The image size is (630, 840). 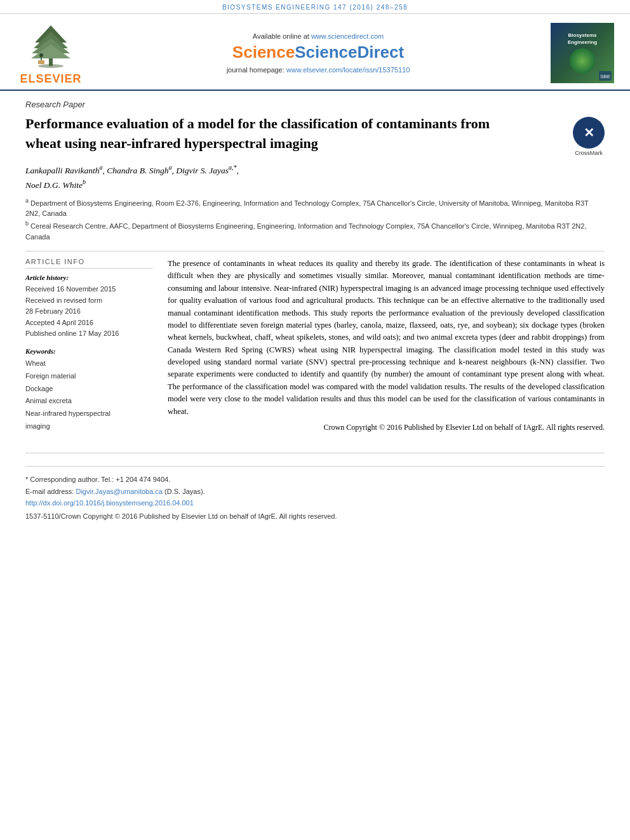 I want to click on homepage-link: www.elsevier.com/locate/issn/15375110, so click(x=348, y=70).